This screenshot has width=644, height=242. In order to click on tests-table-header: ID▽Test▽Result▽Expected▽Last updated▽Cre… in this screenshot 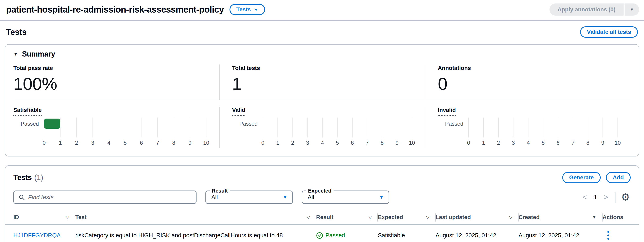, I will do `click(322, 218)`.